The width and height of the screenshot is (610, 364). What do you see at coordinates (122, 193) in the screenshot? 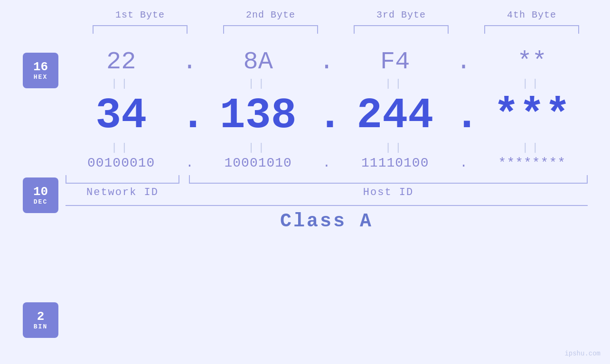
I see `network-id-label: Network ID` at bounding box center [122, 193].